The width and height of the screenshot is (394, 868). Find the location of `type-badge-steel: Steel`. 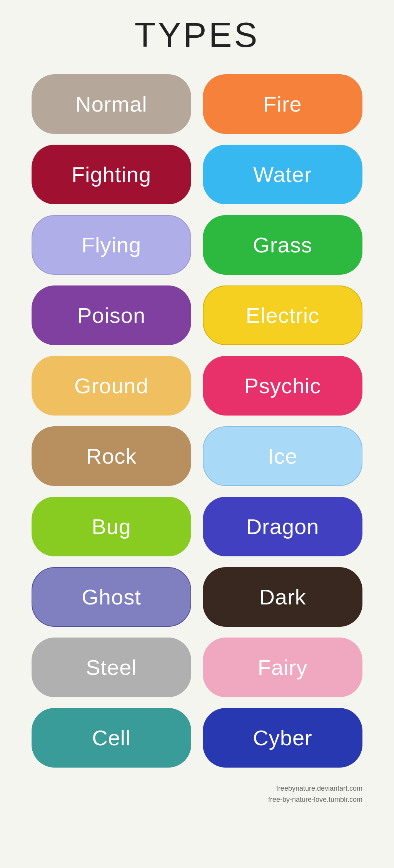

type-badge-steel: Steel is located at coordinates (112, 667).